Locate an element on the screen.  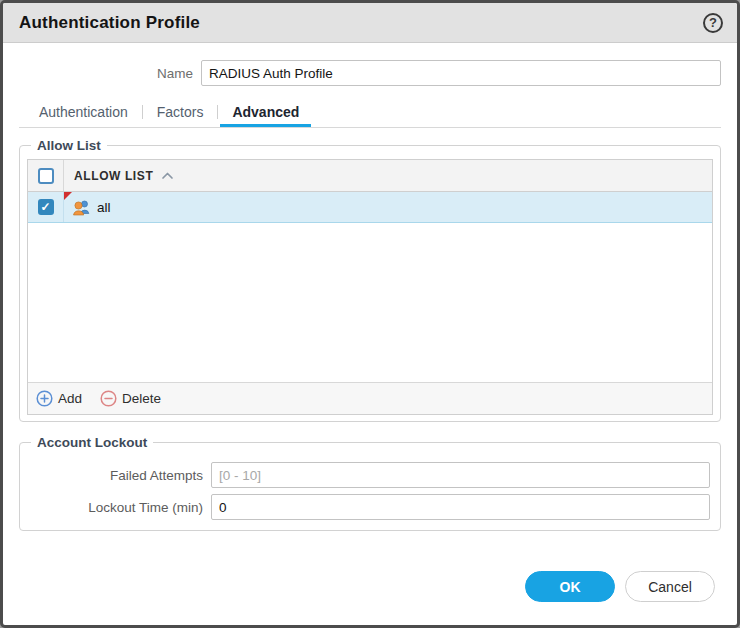
allow-list-column-label: ALLOW LIST is located at coordinates (114, 176).